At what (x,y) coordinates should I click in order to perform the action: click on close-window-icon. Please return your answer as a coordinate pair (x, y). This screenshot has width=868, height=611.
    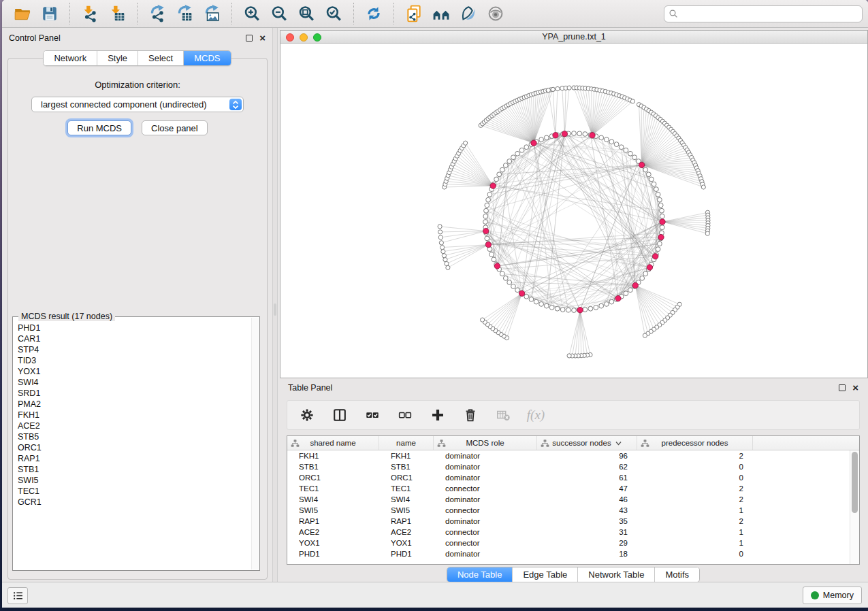
    Looking at the image, I should click on (290, 37).